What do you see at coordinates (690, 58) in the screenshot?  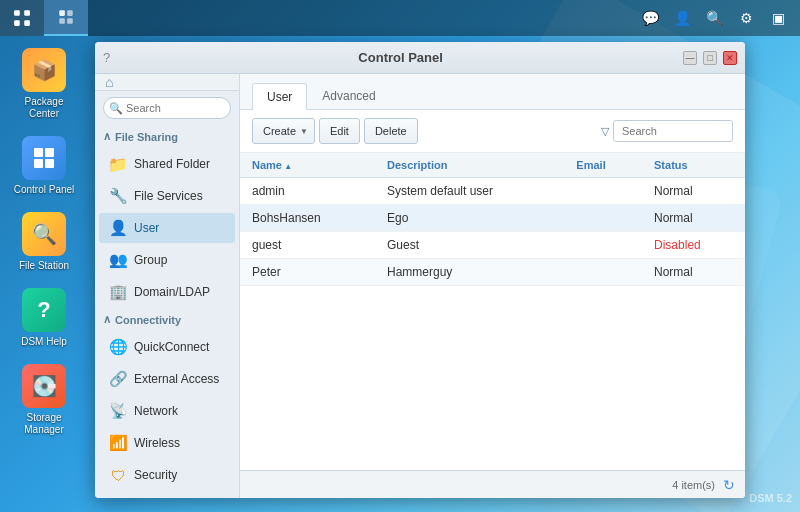 I see `minimize-button: —` at bounding box center [690, 58].